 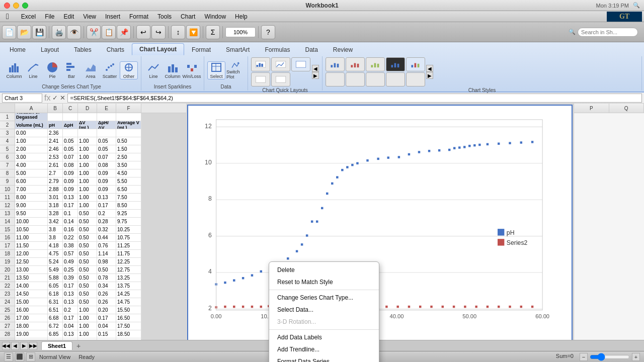 I want to click on tab-data: Data, so click(x=311, y=49).